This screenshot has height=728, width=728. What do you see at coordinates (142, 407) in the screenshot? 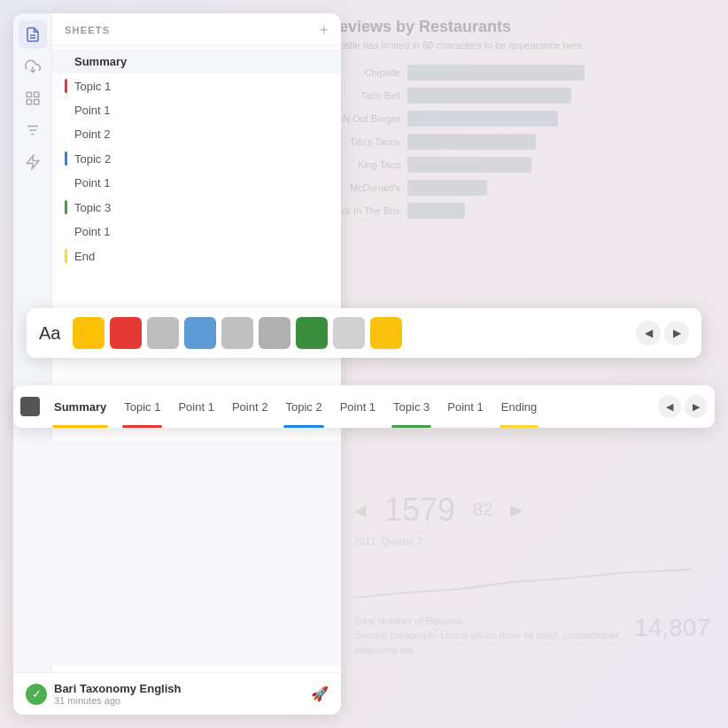
I see `tab-label: Topic 1` at bounding box center [142, 407].